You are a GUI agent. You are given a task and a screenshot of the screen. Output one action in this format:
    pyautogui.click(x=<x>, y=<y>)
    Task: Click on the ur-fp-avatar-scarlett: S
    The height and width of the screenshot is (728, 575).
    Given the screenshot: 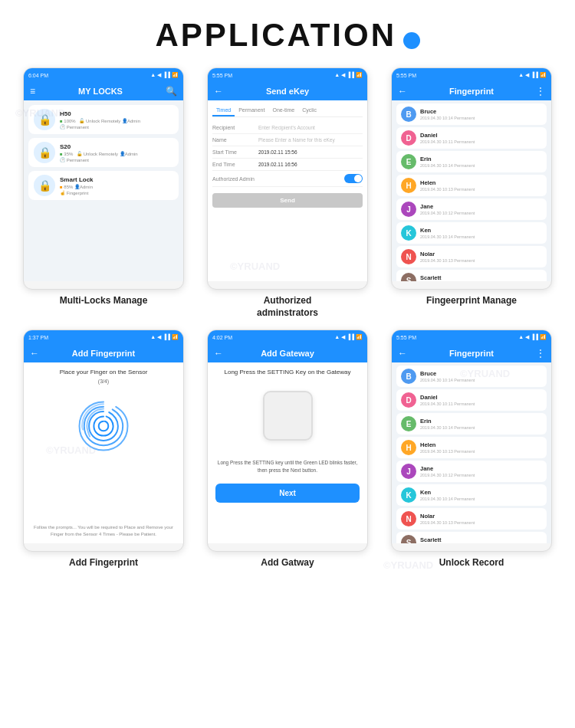 What is the action you would take?
    pyautogui.click(x=409, y=539)
    